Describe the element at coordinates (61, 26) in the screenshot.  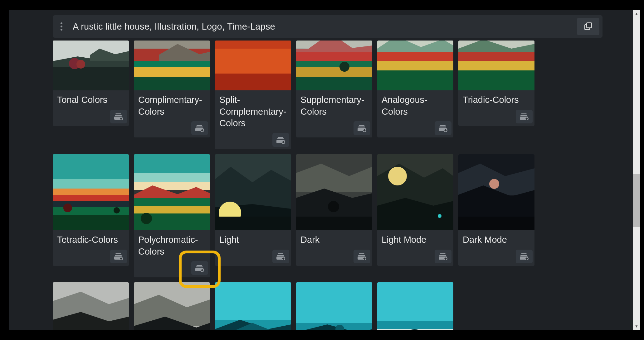
I see `prompt-menu-button` at that location.